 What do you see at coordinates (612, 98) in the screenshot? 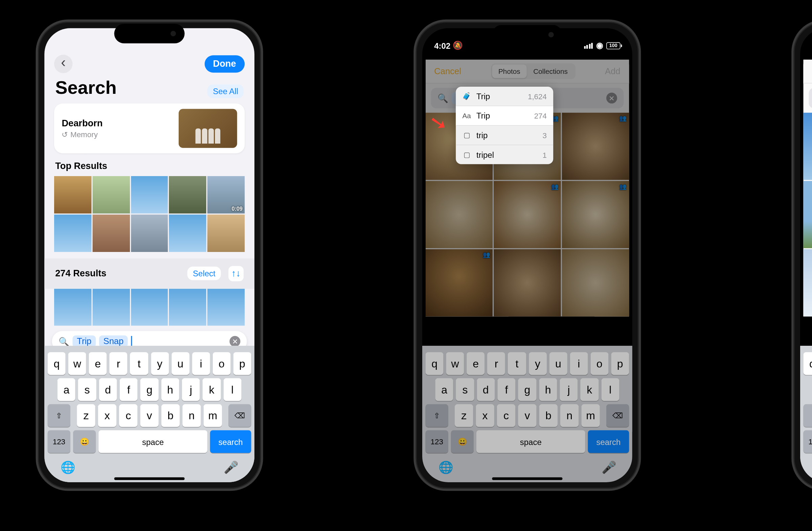
I see `clear-button: ✕` at bounding box center [612, 98].